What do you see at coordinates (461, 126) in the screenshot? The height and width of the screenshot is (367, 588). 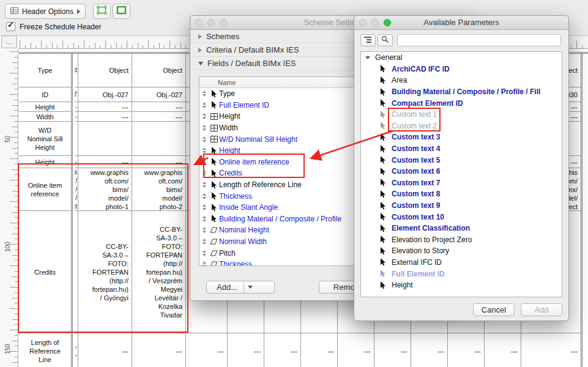 I see `parameter-row: Custom text 2` at bounding box center [461, 126].